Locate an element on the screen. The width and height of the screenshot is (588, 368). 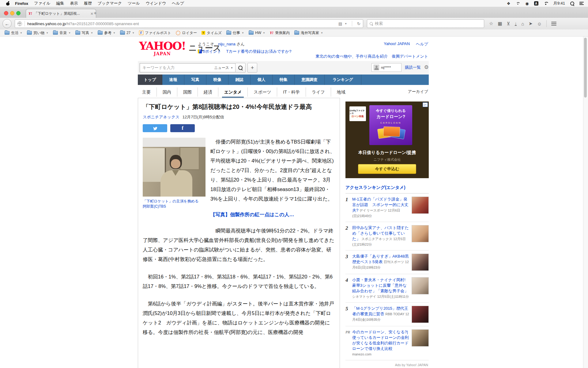
keyword-search-input: キーワードを入力 ニュース▼ is located at coordinates (188, 68).